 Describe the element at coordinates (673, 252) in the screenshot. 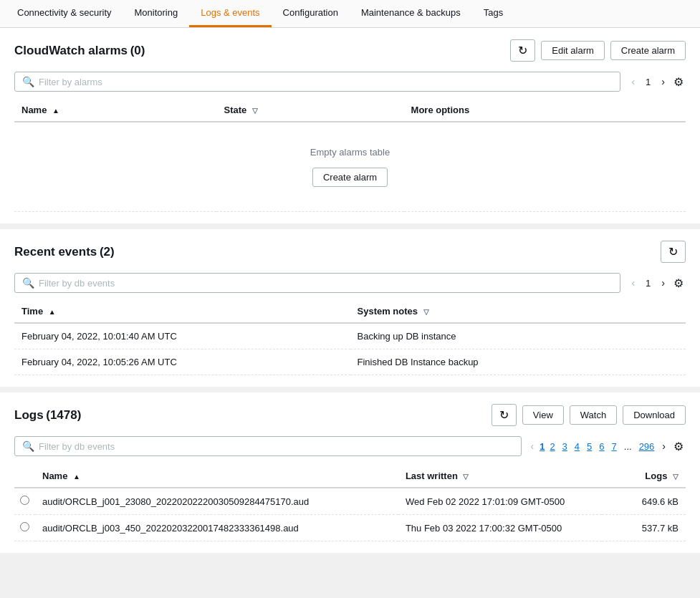

I see `refresh-icon-events: ↻` at that location.